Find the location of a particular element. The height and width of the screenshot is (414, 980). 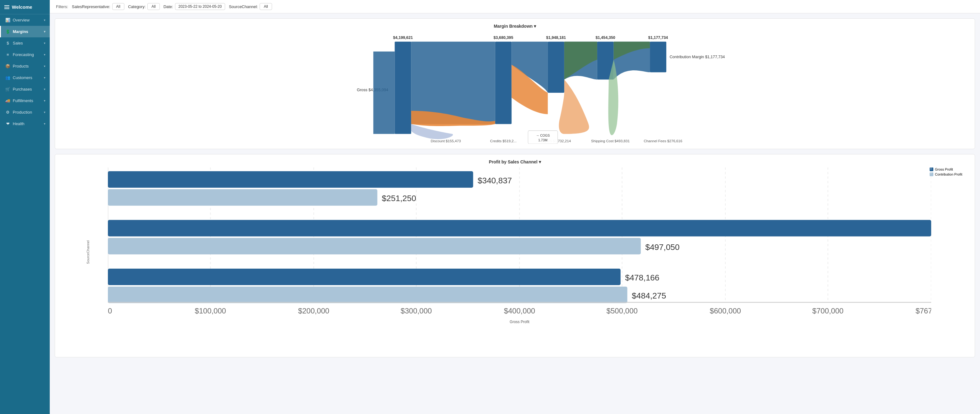

sidebar-label-fulfillments: Fulfillments is located at coordinates (27, 101).